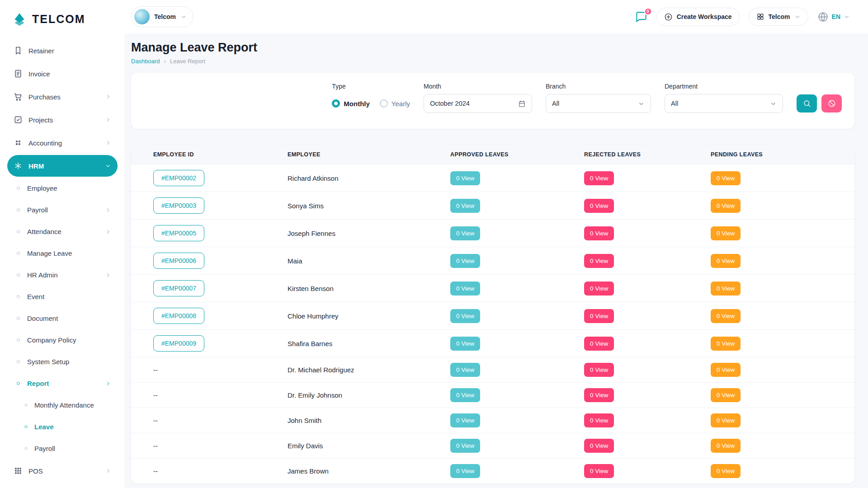  I want to click on department-select: All, so click(724, 103).